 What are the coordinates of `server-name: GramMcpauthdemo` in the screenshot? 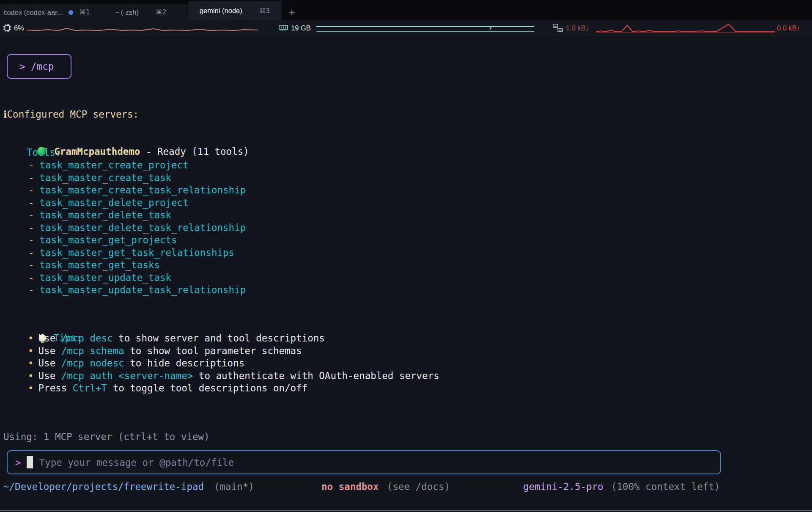 It's located at (97, 151).